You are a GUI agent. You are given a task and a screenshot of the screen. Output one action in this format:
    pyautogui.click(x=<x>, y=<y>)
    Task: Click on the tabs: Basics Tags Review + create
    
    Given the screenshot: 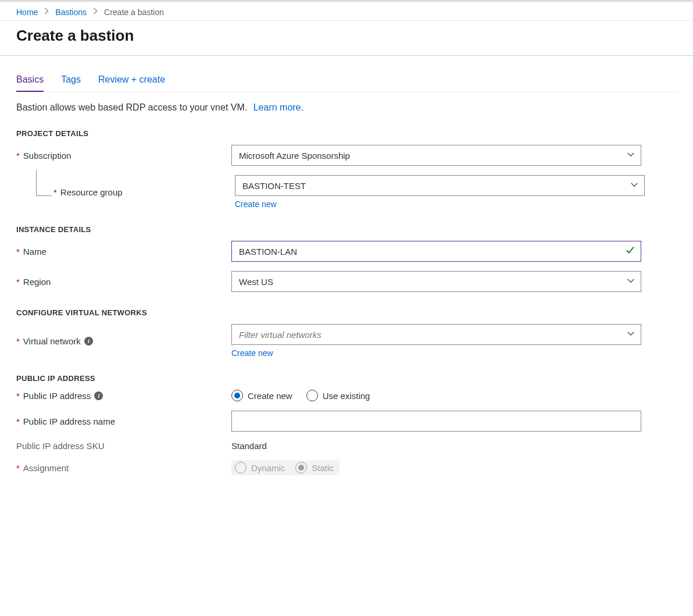 What is the action you would take?
    pyautogui.click(x=346, y=83)
    